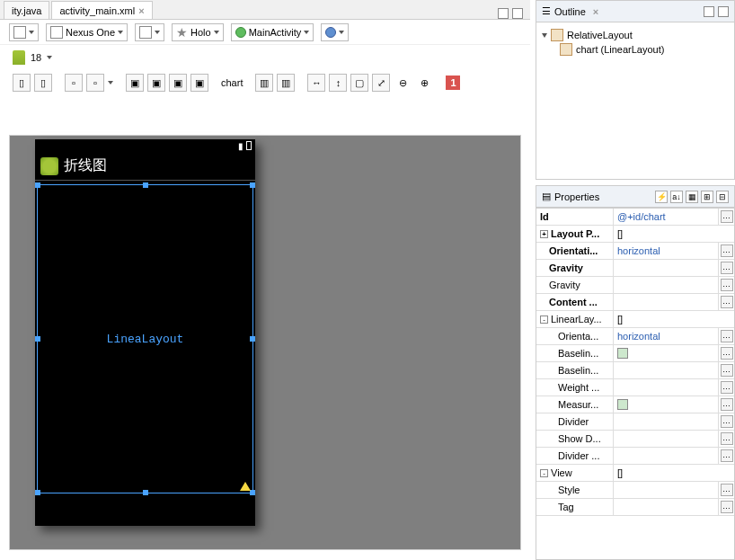  What do you see at coordinates (424, 83) in the screenshot?
I see `zoom-in-button: ⊕` at bounding box center [424, 83].